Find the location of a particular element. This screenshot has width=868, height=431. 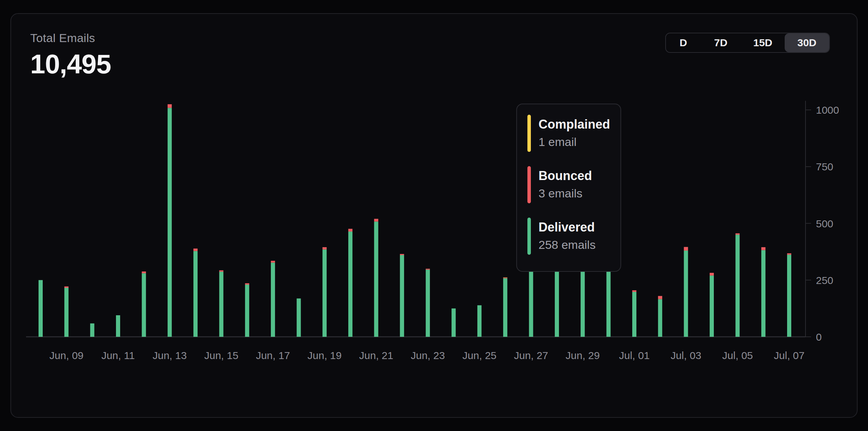

x-axis-tick-label: Jun, 11 is located at coordinates (118, 355).